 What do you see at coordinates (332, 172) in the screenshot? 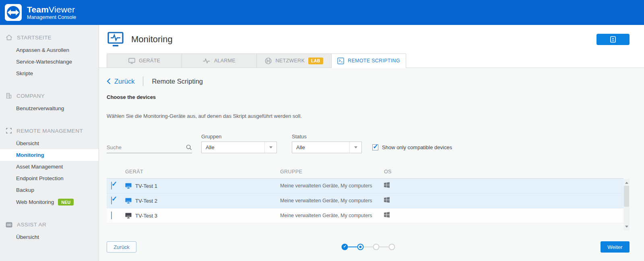
I see `column-header-group: GRUPPE` at bounding box center [332, 172].